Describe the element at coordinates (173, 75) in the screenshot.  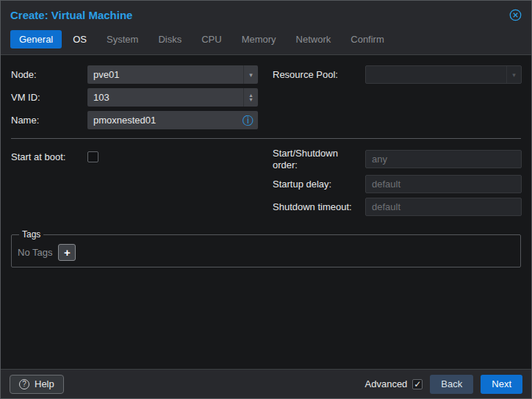
I see `node-select: ▾` at that location.